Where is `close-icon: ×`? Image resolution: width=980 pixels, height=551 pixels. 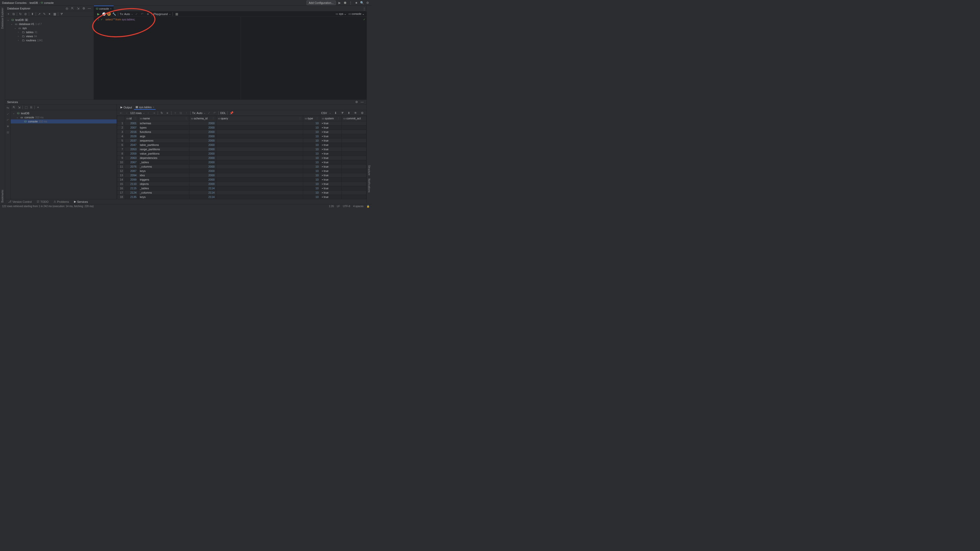
close-icon: × is located at coordinates (153, 107).